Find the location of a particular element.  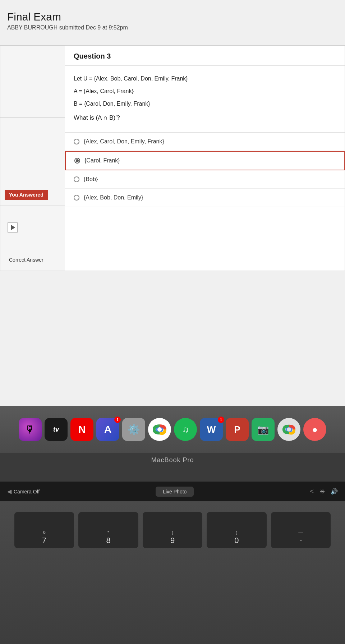

touch-bar: ◀ Camera Off Live Photo < ✳ 🔊 is located at coordinates (172, 492).